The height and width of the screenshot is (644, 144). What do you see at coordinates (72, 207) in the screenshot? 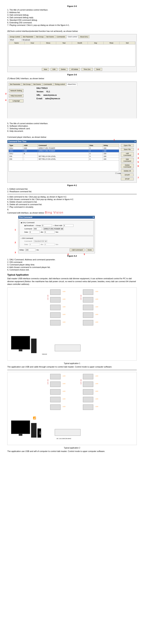
I see `item: 7. Play command in circularly.` at bounding box center [72, 207].